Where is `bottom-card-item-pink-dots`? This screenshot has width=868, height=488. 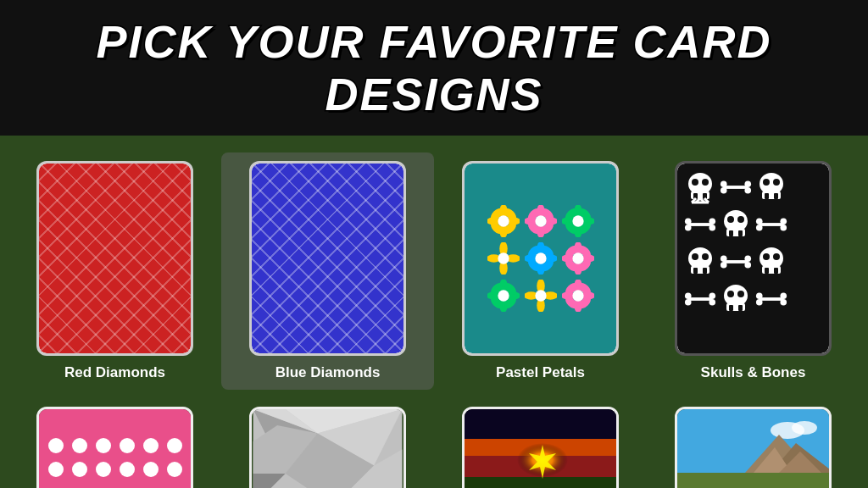 bottom-card-item-pink-dots is located at coordinates (115, 443).